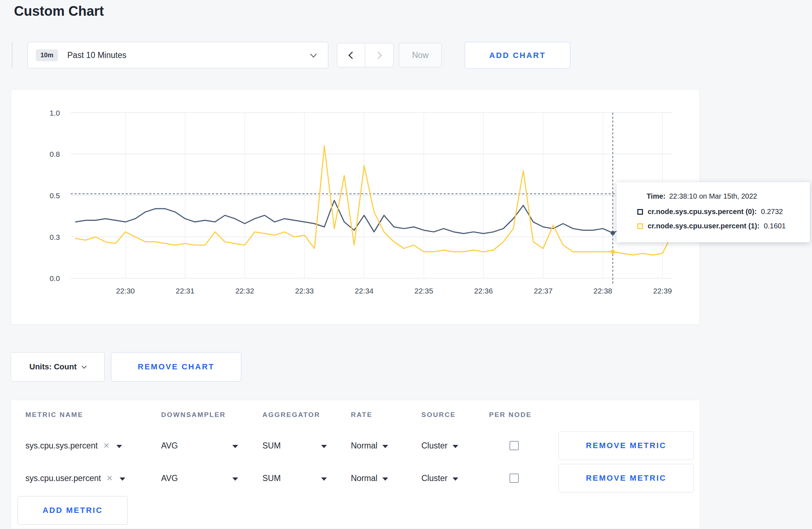 The image size is (812, 529). What do you see at coordinates (355, 478) in the screenshot?
I see `metric-row: sys.cpu.user.percent × AVG SUM Normal Cl…` at bounding box center [355, 478].